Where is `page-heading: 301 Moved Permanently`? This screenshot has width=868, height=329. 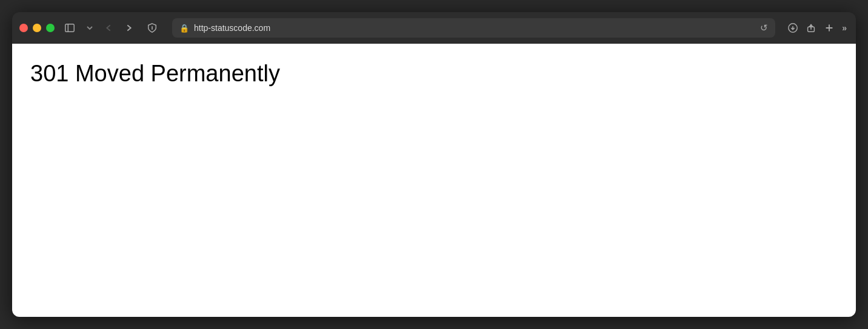 page-heading: 301 Moved Permanently is located at coordinates (434, 74).